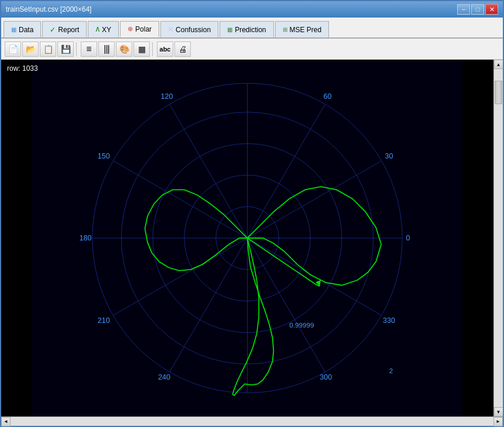 Image resolution: width=504 pixels, height=427 pixels. Describe the element at coordinates (26, 30) in the screenshot. I see `tab-data-label: Data` at that location.